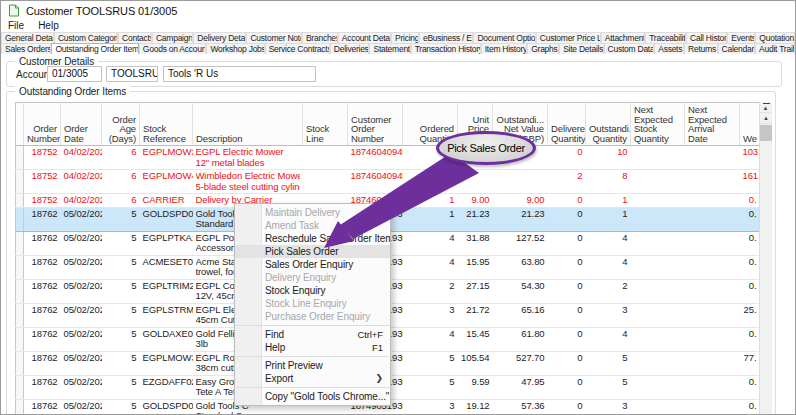  Describe the element at coordinates (86, 38) in the screenshot. I see `tab-custom-categories: Custom Categories` at that location.